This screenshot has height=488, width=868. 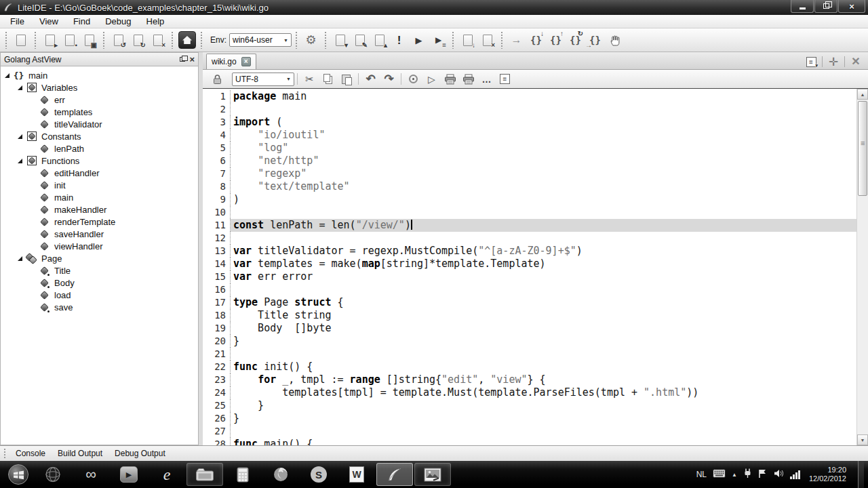 What do you see at coordinates (129, 474) in the screenshot?
I see `taskbar-media-player-icon: ▶` at bounding box center [129, 474].